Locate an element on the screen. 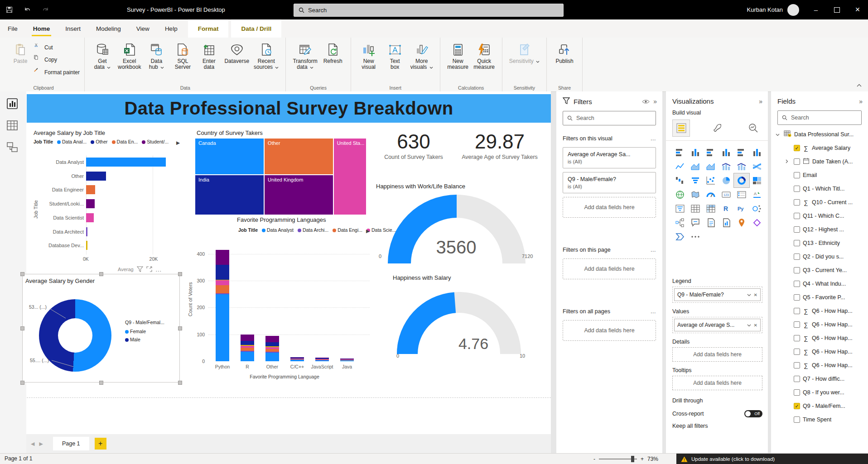  filters-search-input: Search is located at coordinates (609, 118).